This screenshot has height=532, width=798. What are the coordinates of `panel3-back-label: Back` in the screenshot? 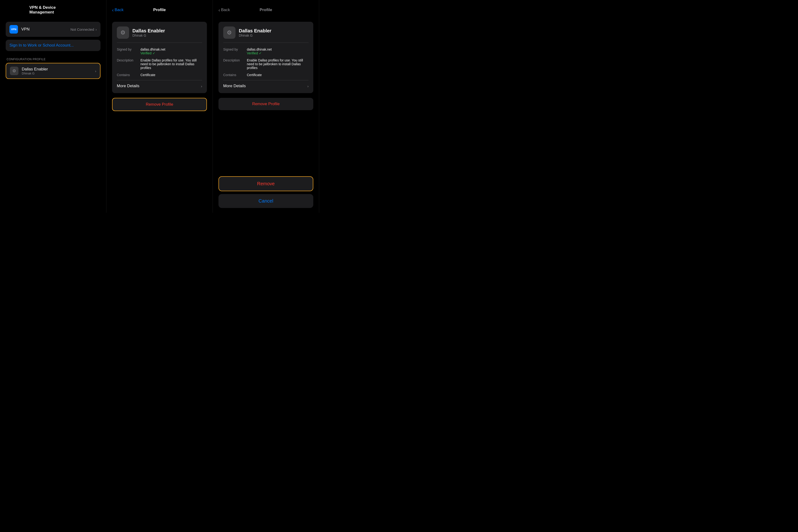 It's located at (225, 10).